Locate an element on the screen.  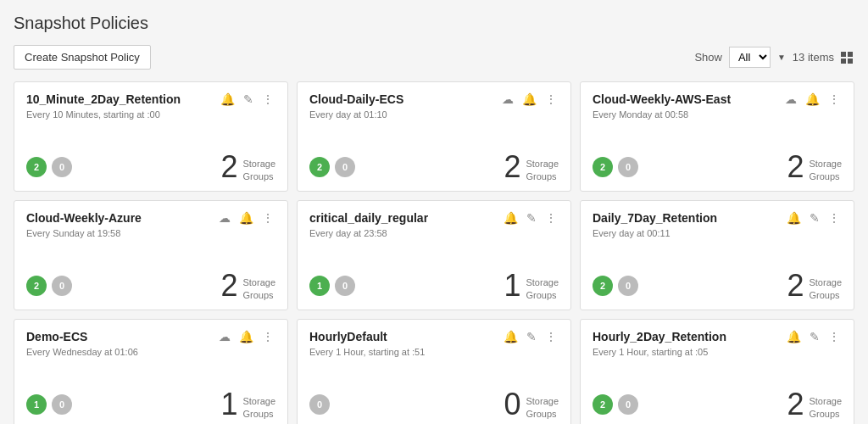
card-header: Hourly_2Day_Retention🔔✎⋮ is located at coordinates (717, 337).